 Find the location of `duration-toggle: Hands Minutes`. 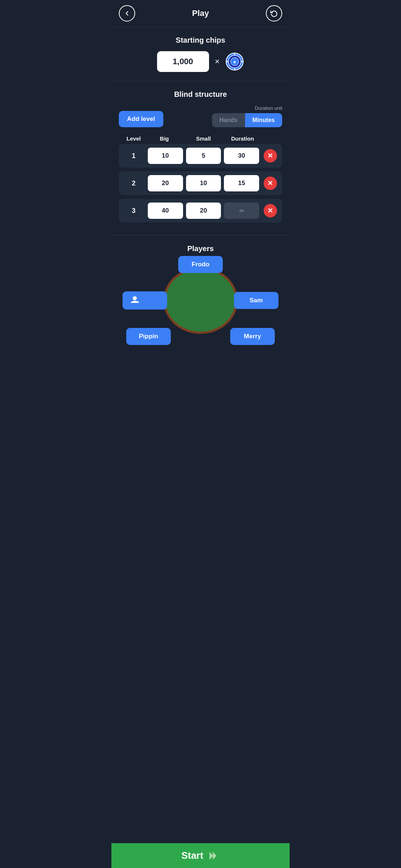

duration-toggle: Hands Minutes is located at coordinates (247, 120).